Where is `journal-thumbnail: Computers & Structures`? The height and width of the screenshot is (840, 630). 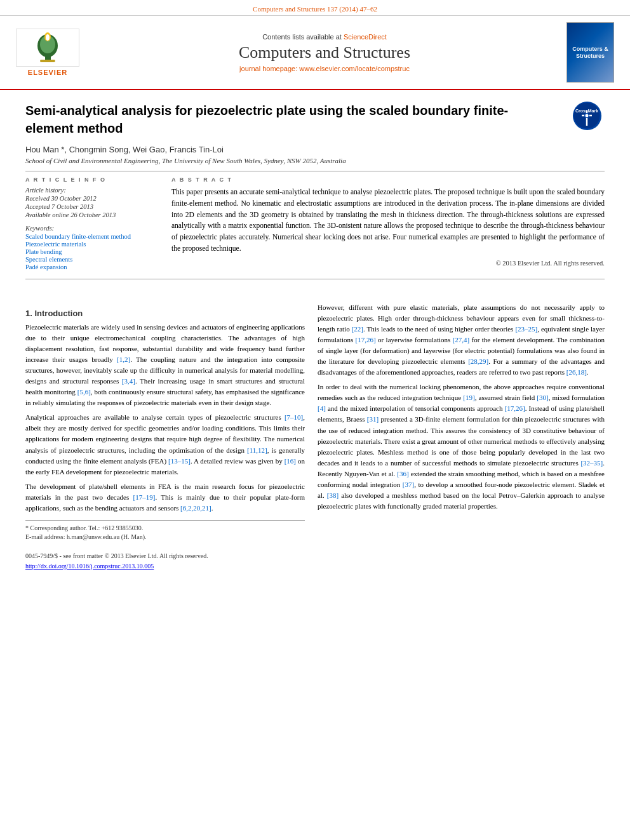
journal-thumbnail: Computers & Structures is located at coordinates (592, 52).